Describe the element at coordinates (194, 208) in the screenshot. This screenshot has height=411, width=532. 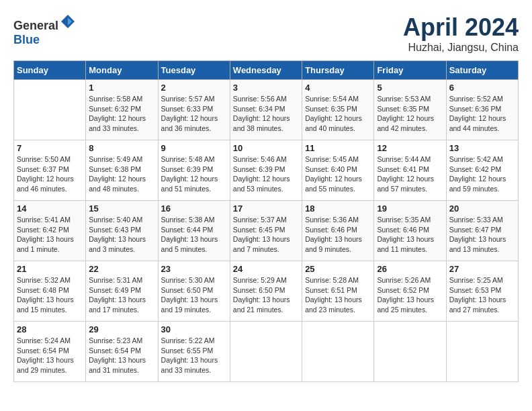
I see `day-number: 16` at that location.